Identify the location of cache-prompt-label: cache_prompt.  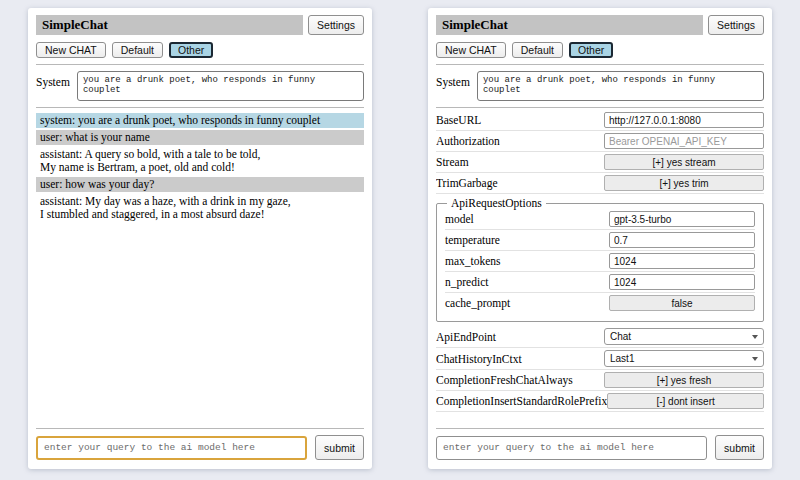
(478, 303).